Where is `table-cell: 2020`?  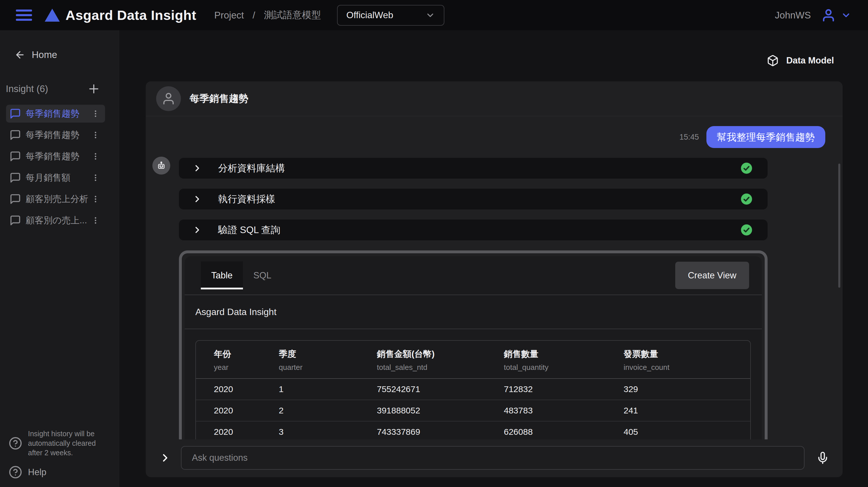 table-cell: 2020 is located at coordinates (246, 411).